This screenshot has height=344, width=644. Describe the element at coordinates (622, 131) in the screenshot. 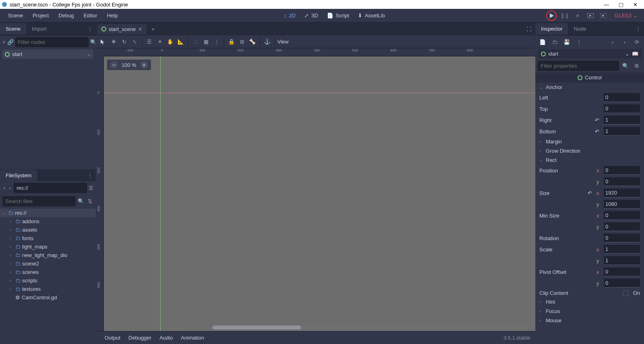

I see `anchor-bottom-input` at that location.